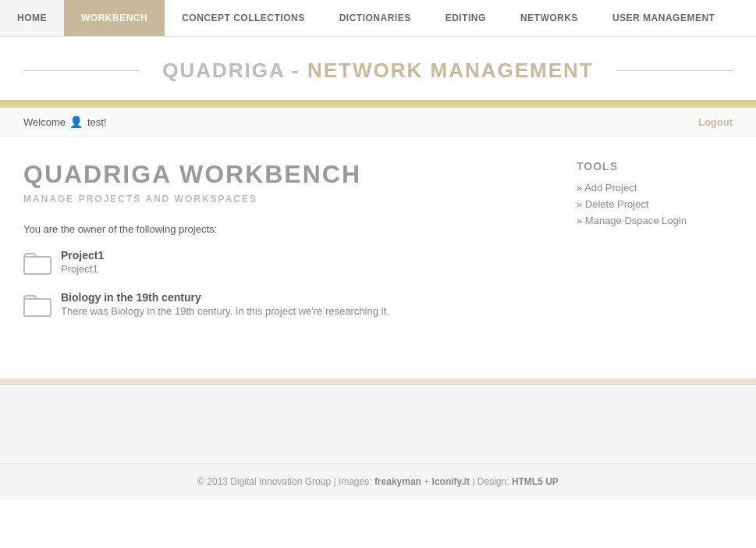 Image resolution: width=756 pixels, height=548 pixels. What do you see at coordinates (225, 311) in the screenshot?
I see `project-description: There was Biology in the 19th century. I…` at bounding box center [225, 311].